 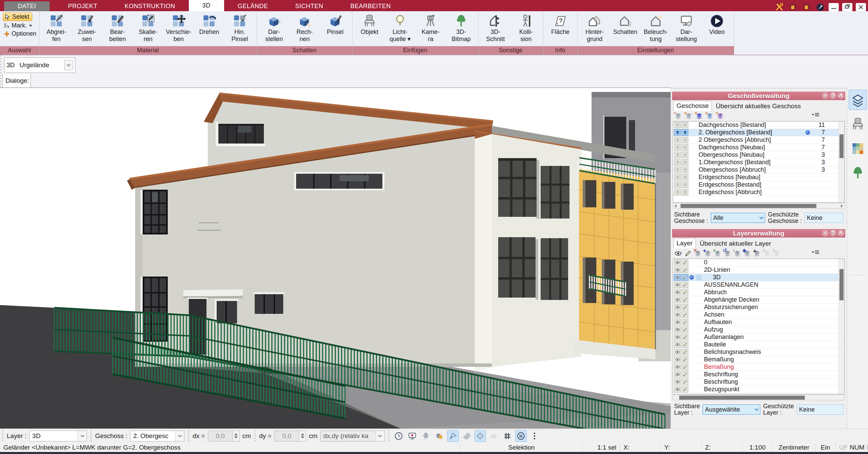 I want to click on panel-collapse-icon: ˄, so click(x=841, y=96).